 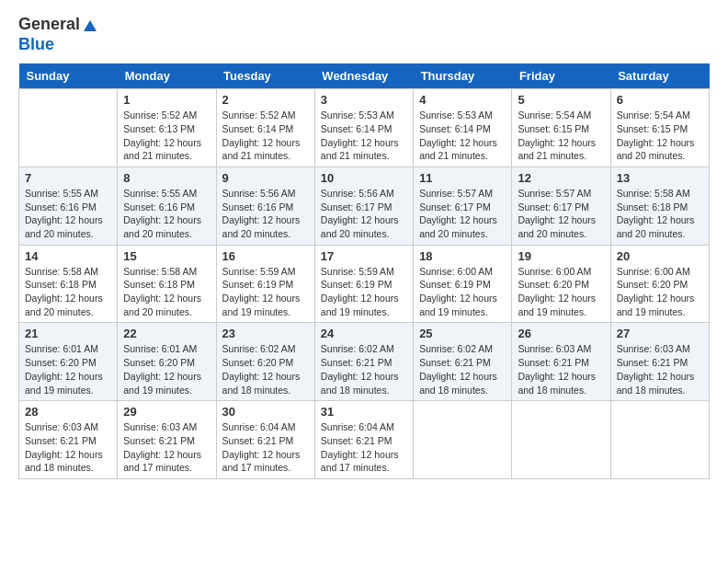 I want to click on day-number: 12, so click(x=561, y=178).